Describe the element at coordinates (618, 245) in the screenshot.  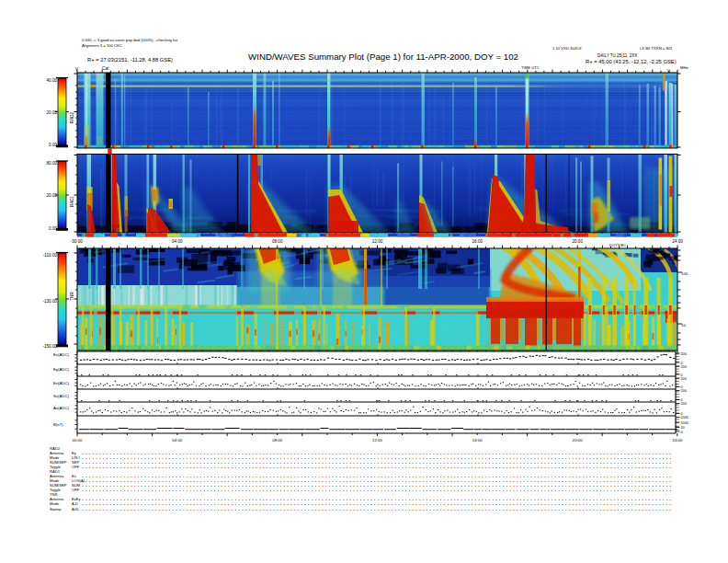
I see `svg-text: DOY/DEC` at that location.